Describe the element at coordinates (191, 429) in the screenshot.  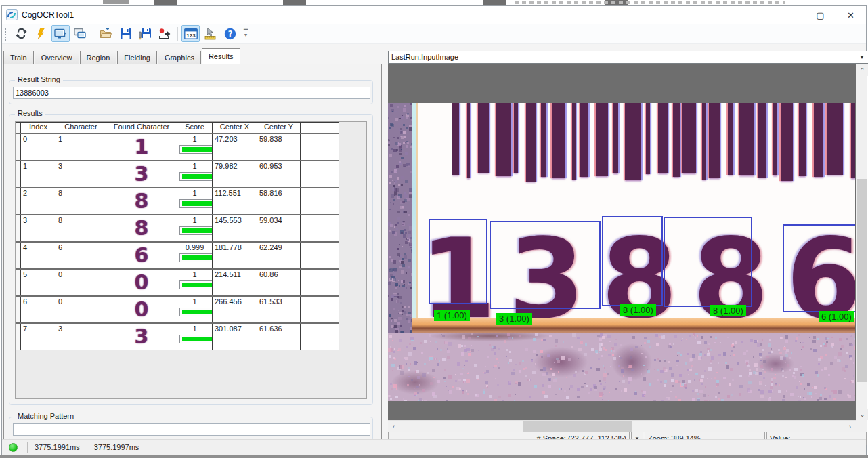
I see `matching-pattern-group: Matching Pattern` at that location.